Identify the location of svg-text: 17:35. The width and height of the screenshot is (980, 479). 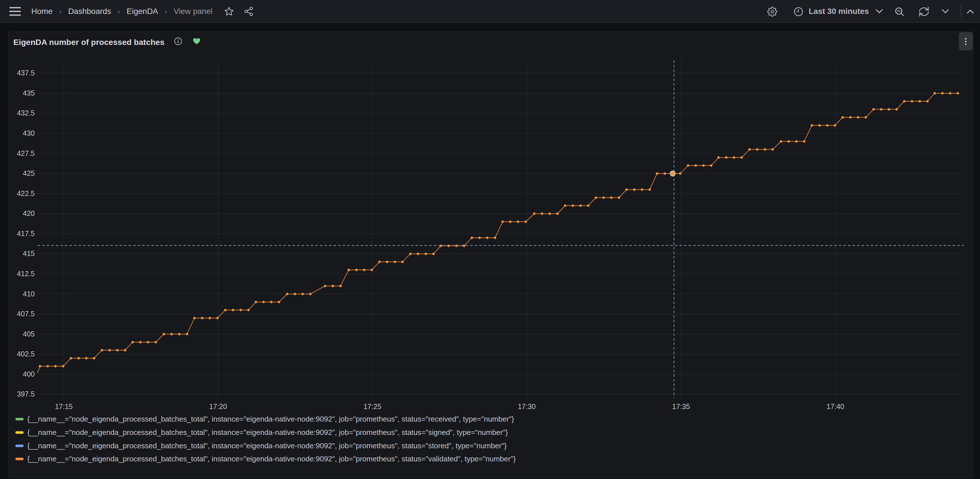
(681, 407).